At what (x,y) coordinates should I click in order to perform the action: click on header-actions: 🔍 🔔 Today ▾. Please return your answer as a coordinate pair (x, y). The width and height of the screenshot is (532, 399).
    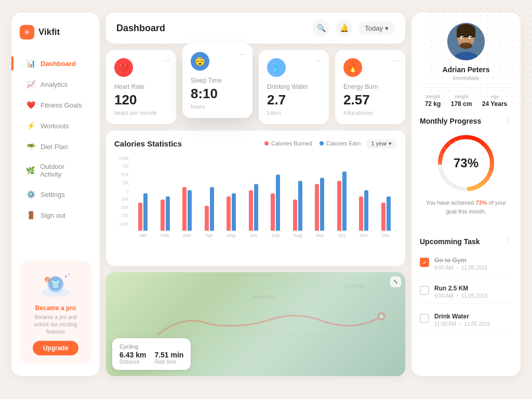
    Looking at the image, I should click on (354, 28).